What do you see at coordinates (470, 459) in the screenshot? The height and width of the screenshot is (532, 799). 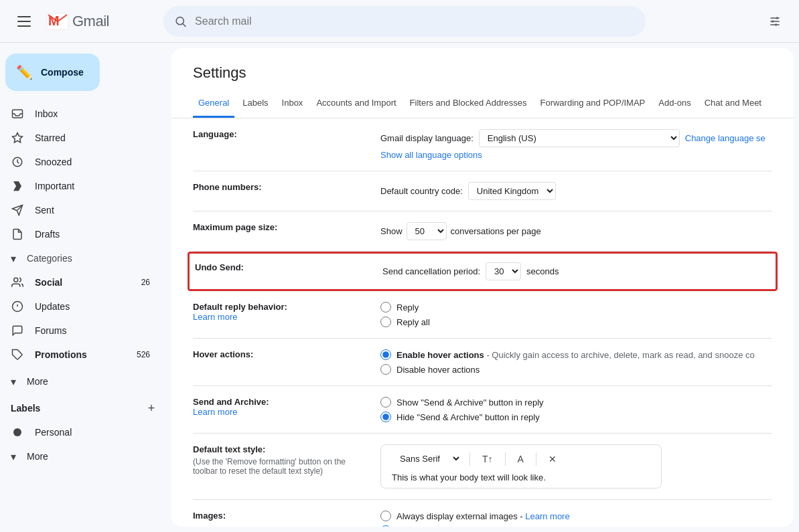 I see `divider1` at bounding box center [470, 459].